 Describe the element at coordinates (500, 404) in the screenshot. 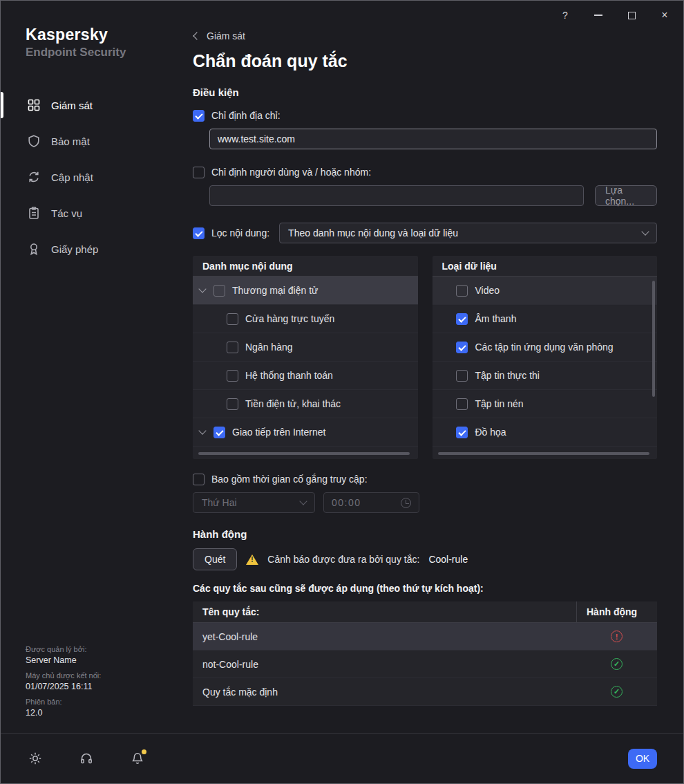

I see `data-type-label: Tập tin nén` at that location.